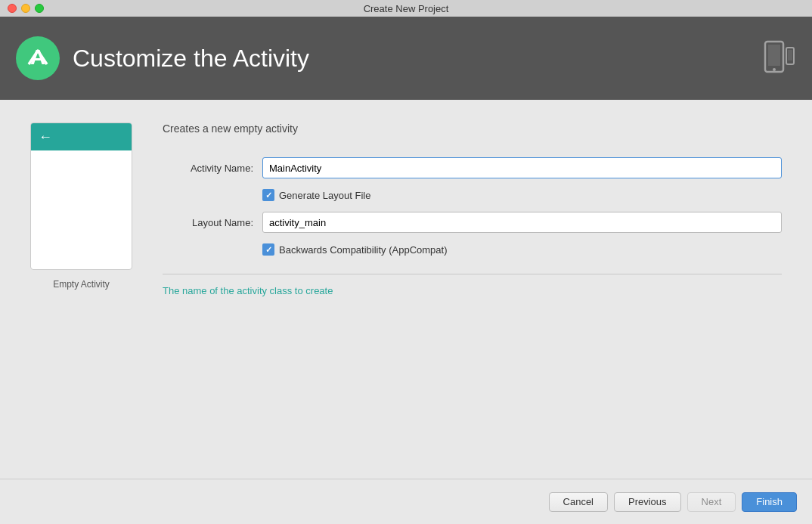 The width and height of the screenshot is (812, 524). What do you see at coordinates (472, 168) in the screenshot?
I see `activity-name-row: Activity Name:` at bounding box center [472, 168].